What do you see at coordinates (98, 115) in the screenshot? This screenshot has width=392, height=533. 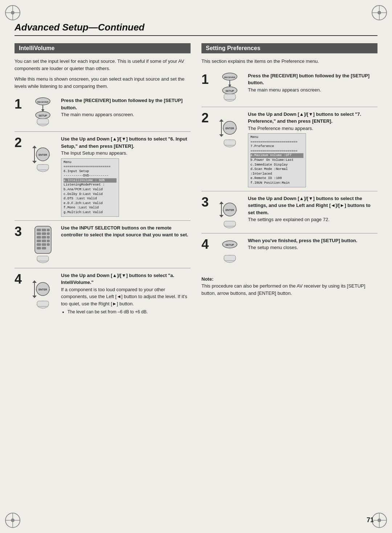 I see `left-step-1-body: The main menu appears onscreen.` at bounding box center [98, 115].